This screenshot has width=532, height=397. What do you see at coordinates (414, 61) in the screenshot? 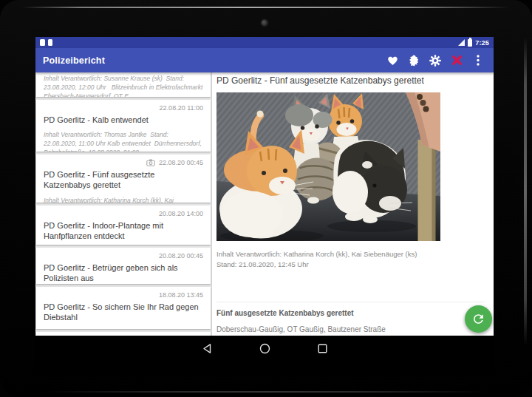
I see `germany-map-icon` at bounding box center [414, 61].